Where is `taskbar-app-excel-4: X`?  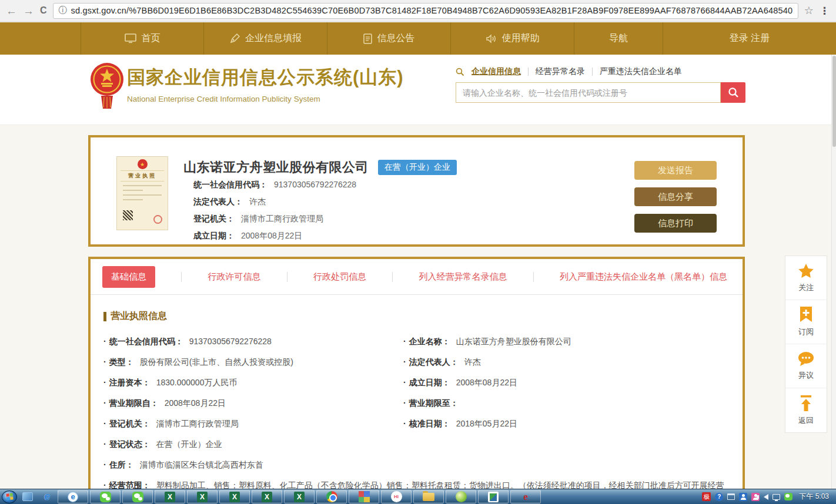
taskbar-app-excel-4: X is located at coordinates (267, 497).